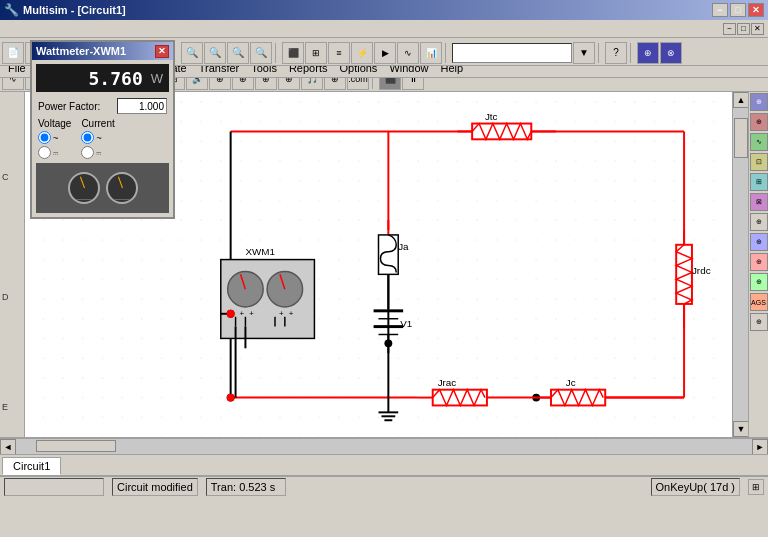 The width and height of the screenshot is (768, 537). Describe the element at coordinates (192, 53) in the screenshot. I see `tb-zoom-in: 🔍` at that location.